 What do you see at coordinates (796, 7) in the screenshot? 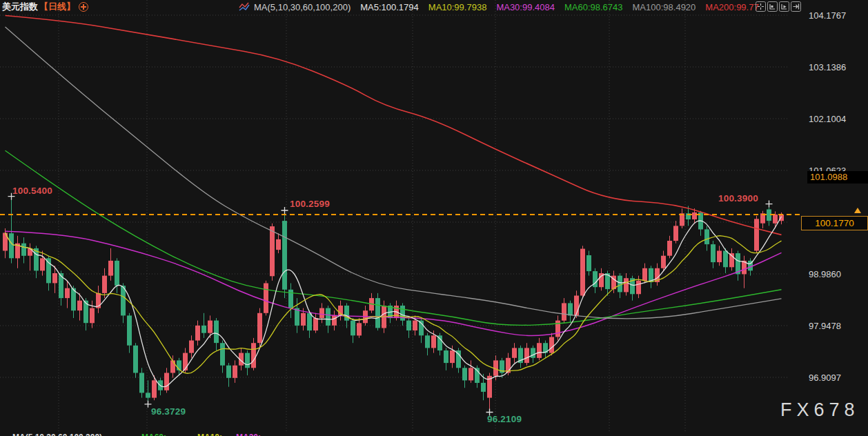
I see `exit-right-icon` at bounding box center [796, 7].